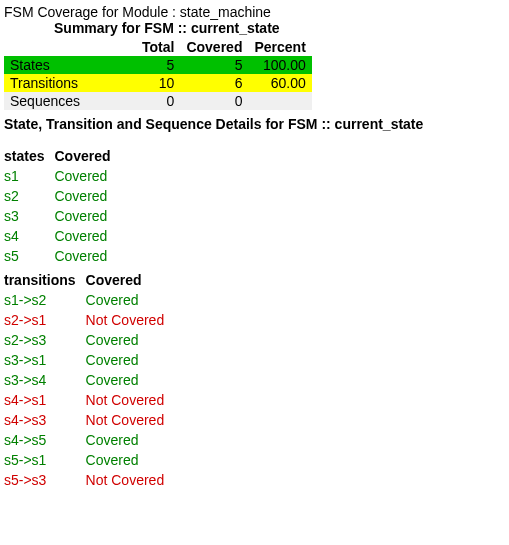 This screenshot has width=509, height=545. What do you see at coordinates (45, 440) in the screenshot?
I see `detail-name: s4->s5` at bounding box center [45, 440].